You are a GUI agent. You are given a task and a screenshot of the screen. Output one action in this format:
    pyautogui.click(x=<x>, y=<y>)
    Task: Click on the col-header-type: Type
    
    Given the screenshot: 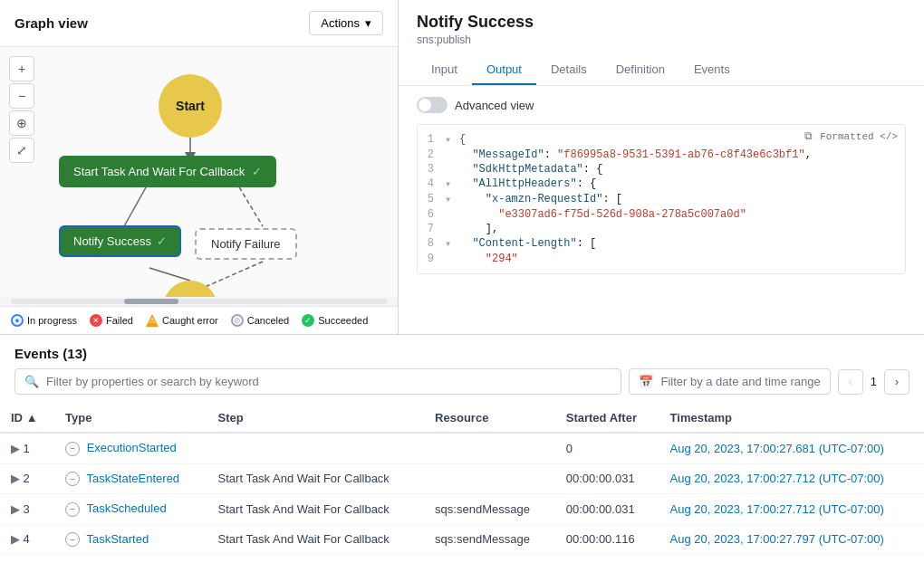 What is the action you would take?
    pyautogui.click(x=130, y=418)
    